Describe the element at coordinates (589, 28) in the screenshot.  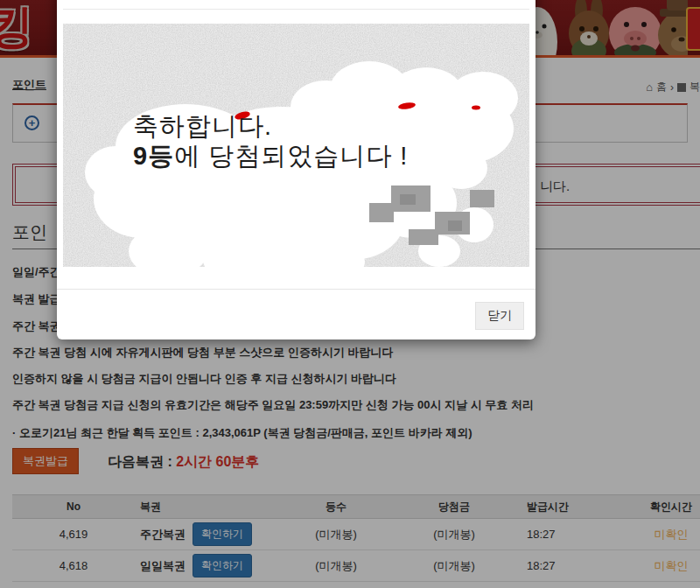
I see `rabbit-icon` at that location.